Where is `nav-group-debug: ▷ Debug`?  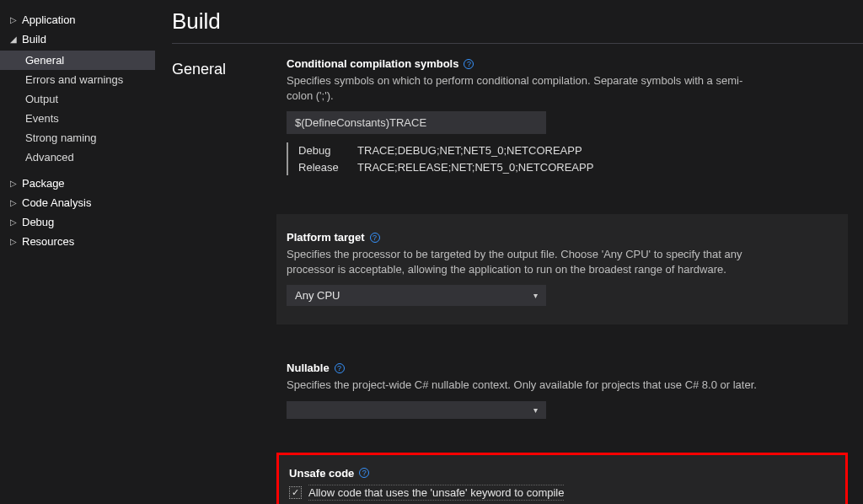 nav-group-debug: ▷ Debug is located at coordinates (78, 223).